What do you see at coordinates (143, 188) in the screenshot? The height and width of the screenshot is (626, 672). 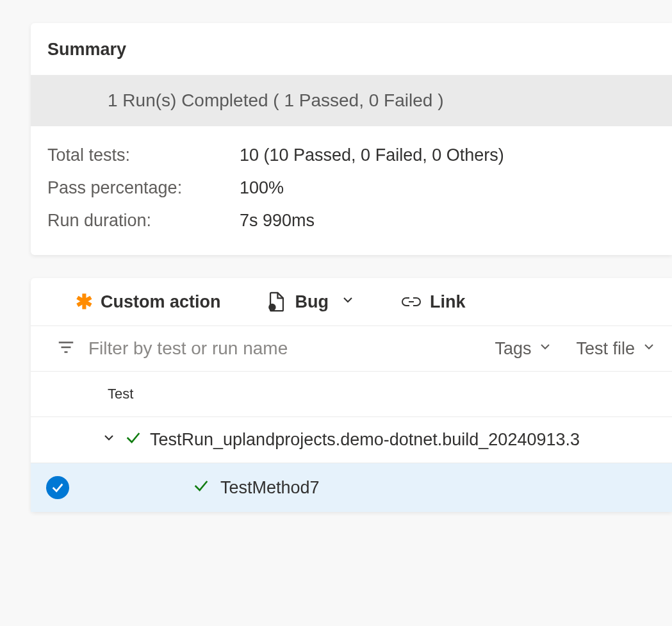 I see `stat-label: Pass percentage:` at bounding box center [143, 188].